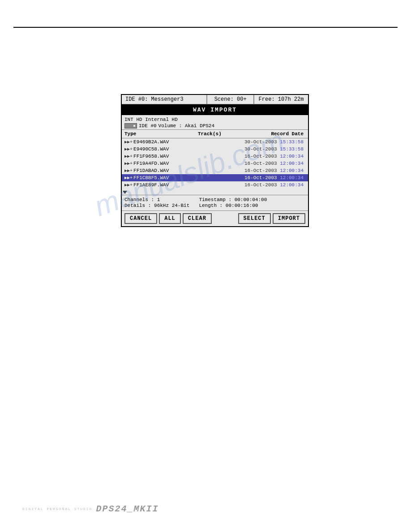  I want to click on timestamp-label: Timestamp :, so click(215, 200).